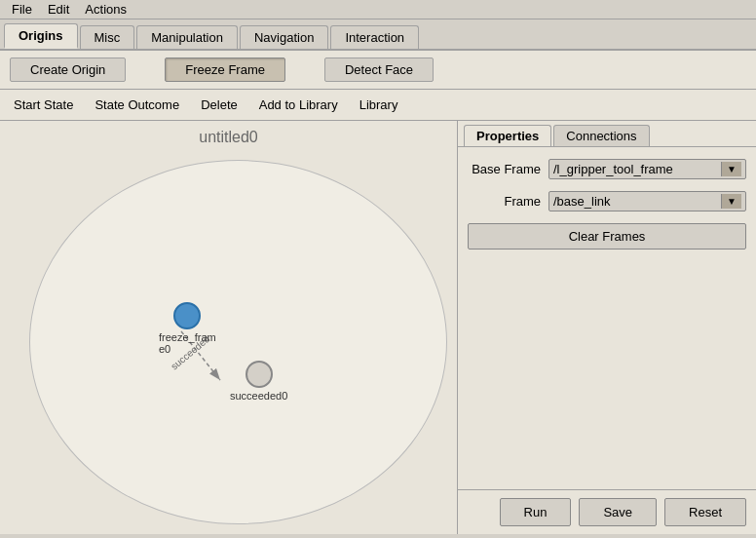 The image size is (756, 538). I want to click on menu-file: File, so click(21, 10).